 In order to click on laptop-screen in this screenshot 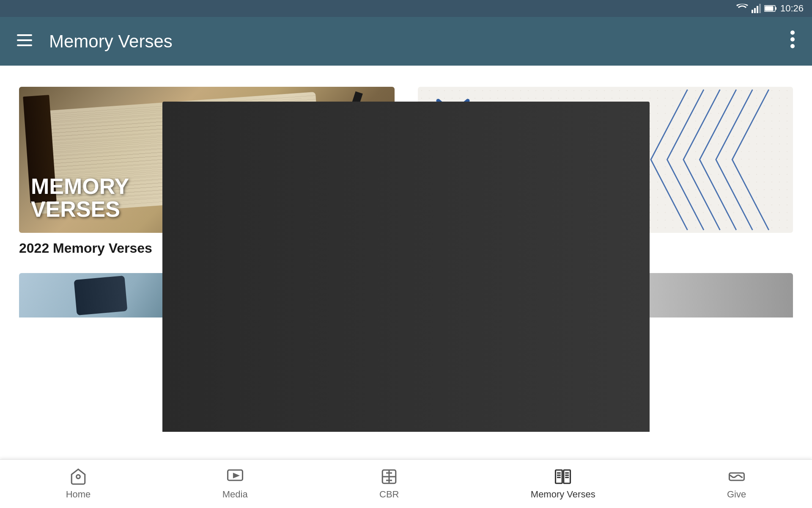, I will do `click(534, 295)`.